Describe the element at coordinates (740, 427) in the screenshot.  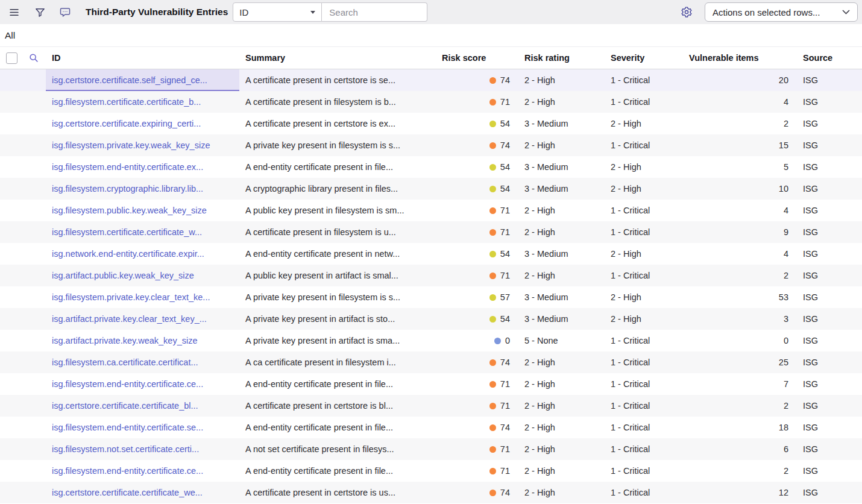
I see `vulnerable-items-cell: 18` at that location.